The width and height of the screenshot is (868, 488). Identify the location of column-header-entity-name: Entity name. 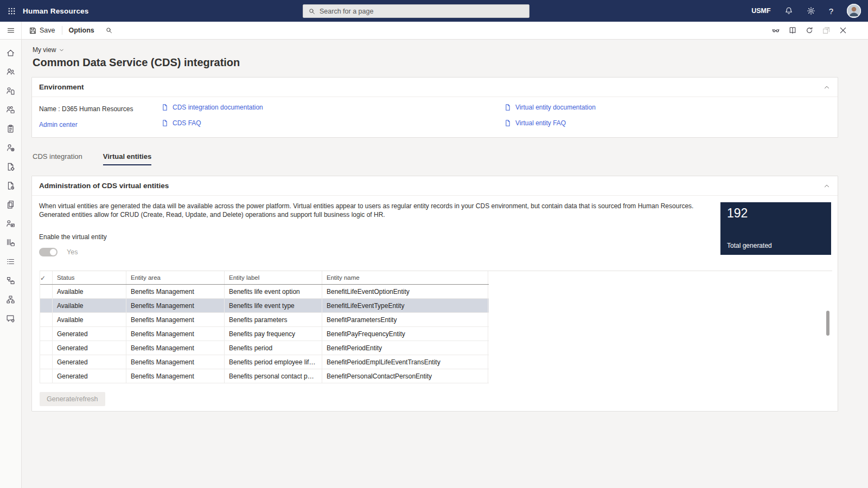
(405, 278).